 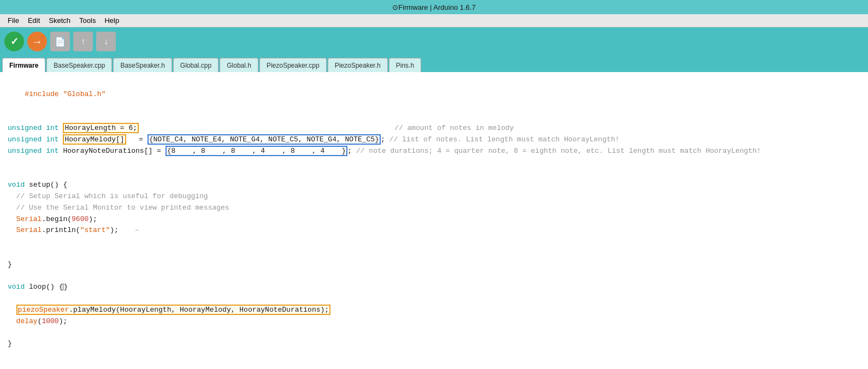 I want to click on tab-basespeaker-cpp: BaseSpeaker.cpp, so click(x=79, y=65).